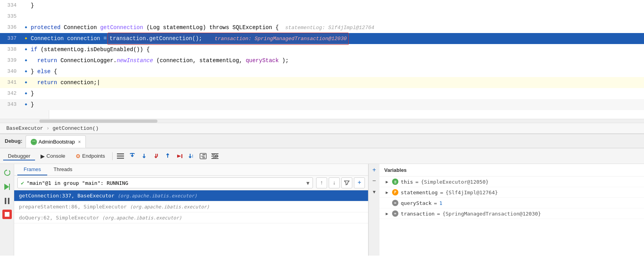  What do you see at coordinates (13, 141) in the screenshot?
I see `debug-label: Debug:` at bounding box center [13, 141].